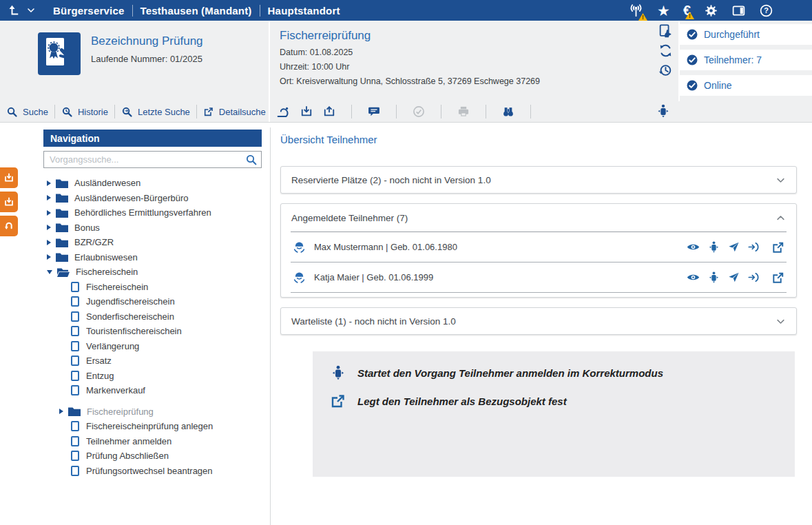  Describe the element at coordinates (153, 391) in the screenshot. I see `tree-leaf-item: Markenverkauf` at that location.